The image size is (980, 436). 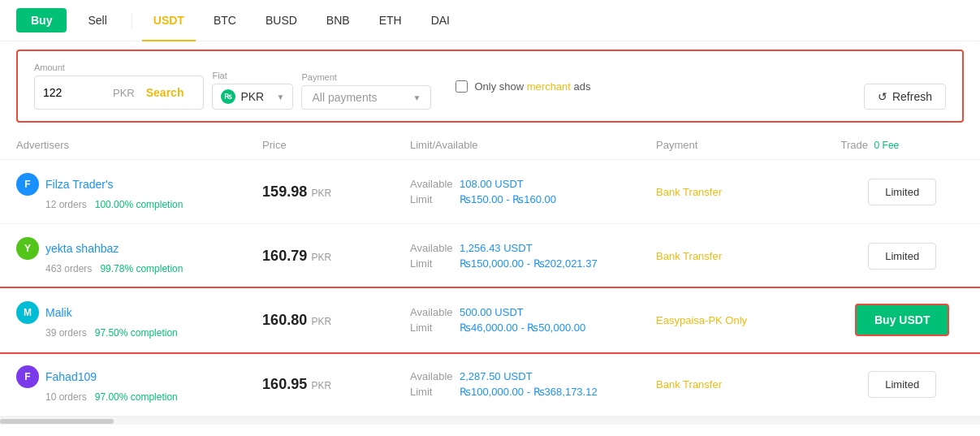 I want to click on payment-value: All payments, so click(x=360, y=97).